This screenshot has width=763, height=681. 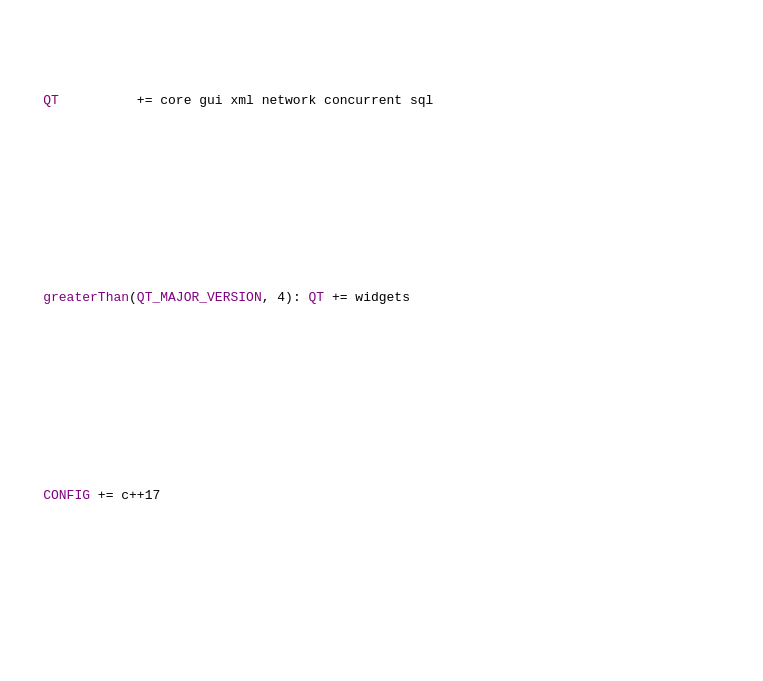 I want to click on line-greater-than: greaterThan(QT_MAJOR_VERSION, 4): QT += …, so click(x=382, y=299).